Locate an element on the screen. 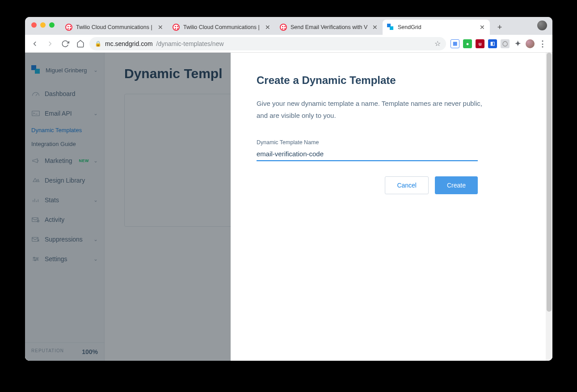 The width and height of the screenshot is (577, 392). panel-title: Create a Dynamic Template is located at coordinates (392, 80).